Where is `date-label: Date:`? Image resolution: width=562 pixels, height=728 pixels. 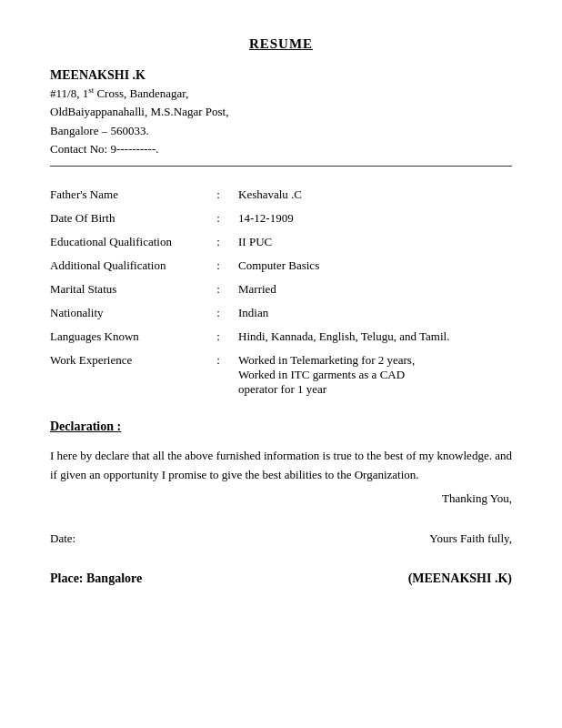
date-label: Date: is located at coordinates (63, 539).